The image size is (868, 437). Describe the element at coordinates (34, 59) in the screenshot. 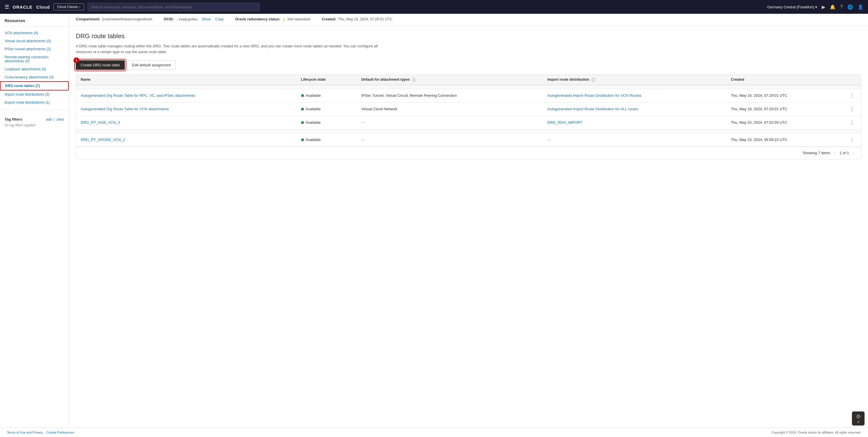

I see `sidebar-item-remote-peering: Remote peering connection attachments (0…` at that location.